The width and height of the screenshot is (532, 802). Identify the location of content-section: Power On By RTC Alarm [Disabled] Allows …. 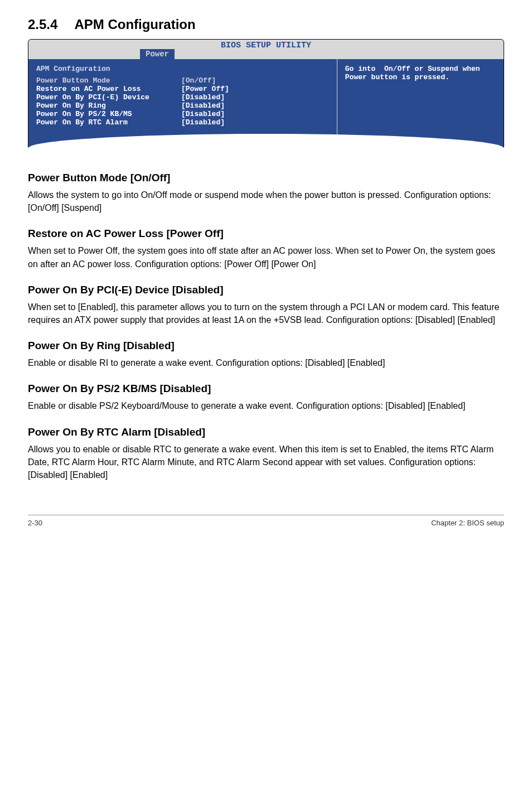
(266, 454).